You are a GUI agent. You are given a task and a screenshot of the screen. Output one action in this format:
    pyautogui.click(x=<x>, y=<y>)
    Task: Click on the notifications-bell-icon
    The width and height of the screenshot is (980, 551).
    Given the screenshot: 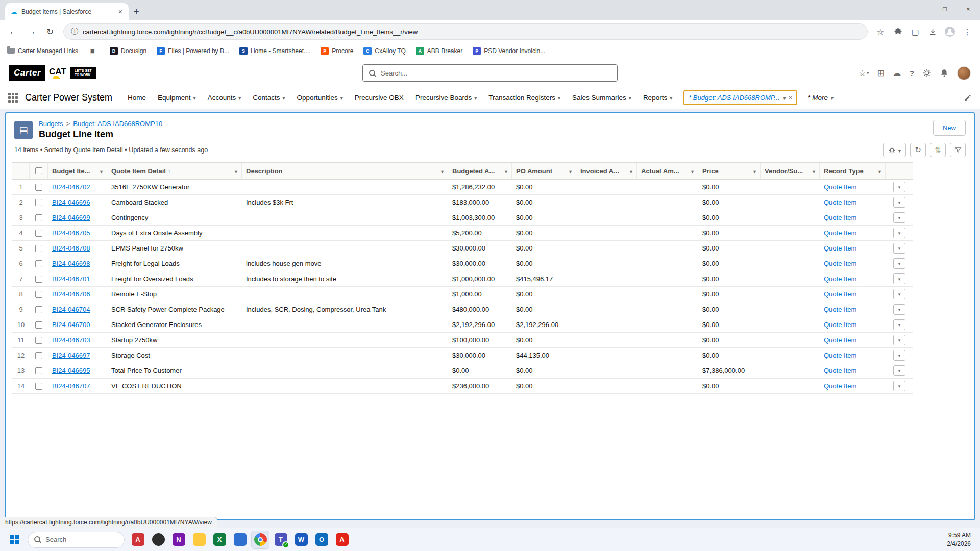 What is the action you would take?
    pyautogui.click(x=944, y=73)
    